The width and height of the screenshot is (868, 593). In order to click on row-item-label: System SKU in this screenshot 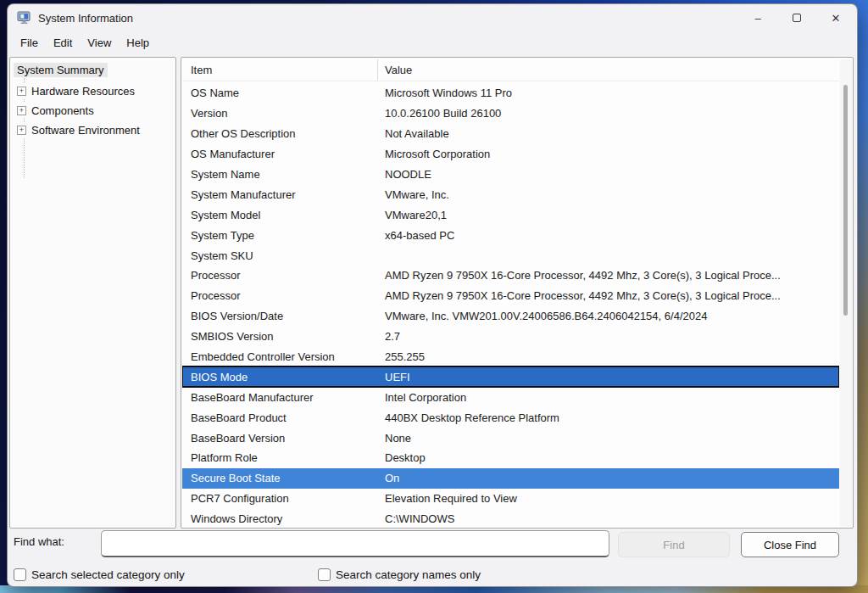, I will do `click(280, 256)`.